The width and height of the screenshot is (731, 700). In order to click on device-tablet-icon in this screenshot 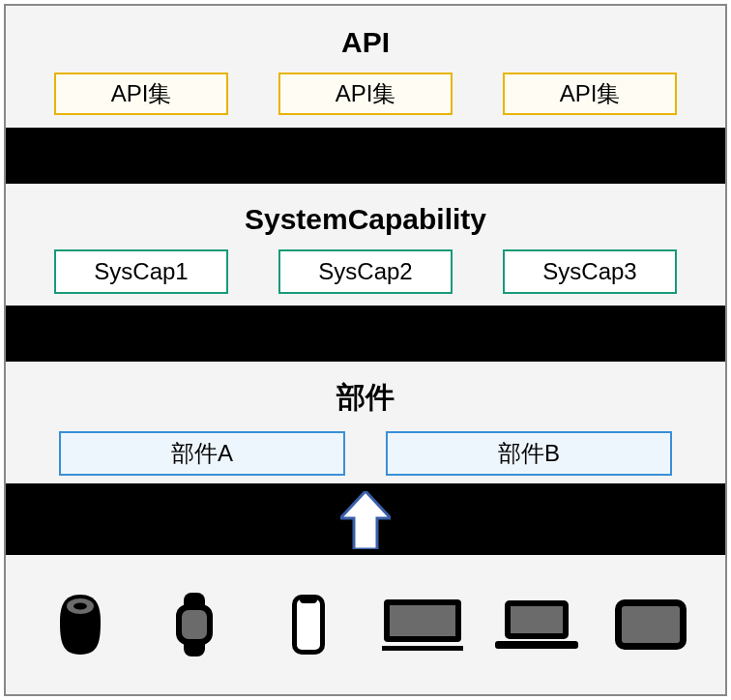, I will do `click(651, 625)`.